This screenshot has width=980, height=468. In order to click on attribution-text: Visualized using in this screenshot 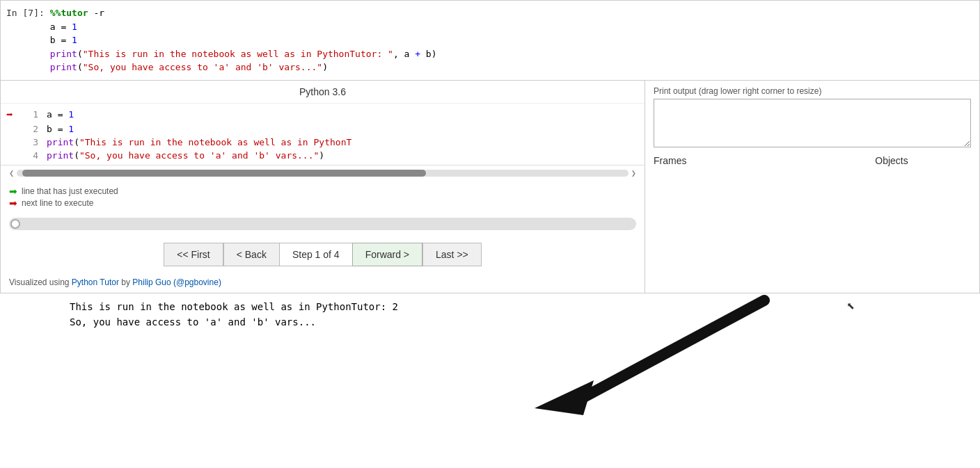, I will do `click(39, 282)`.